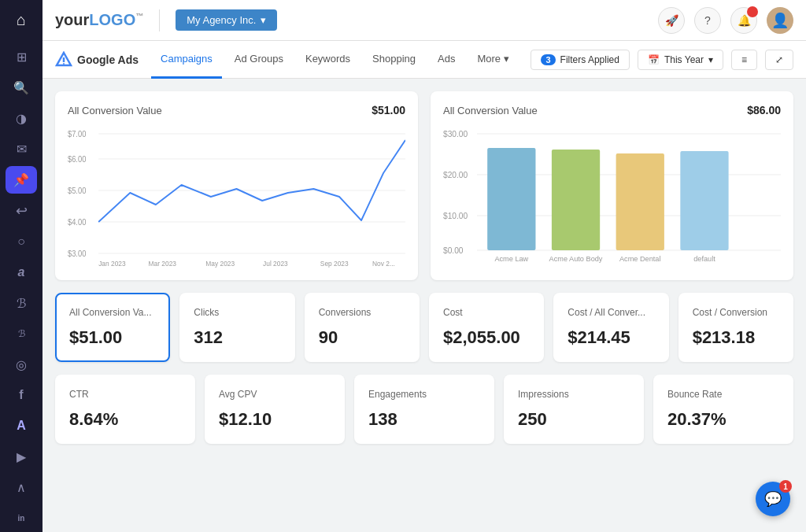 This screenshot has width=806, height=532. Describe the element at coordinates (424, 327) in the screenshot. I see `metrics-row-1: All Conversion Va... $51.00 Clicks 312 C…` at that location.